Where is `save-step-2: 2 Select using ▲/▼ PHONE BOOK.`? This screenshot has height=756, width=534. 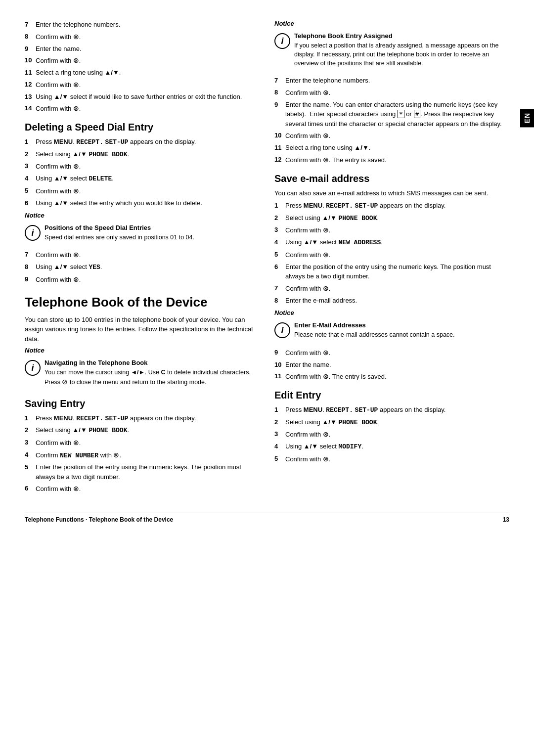
save-step-2: 2 Select using ▲/▼ PHONE BOOK. is located at coordinates (142, 430).